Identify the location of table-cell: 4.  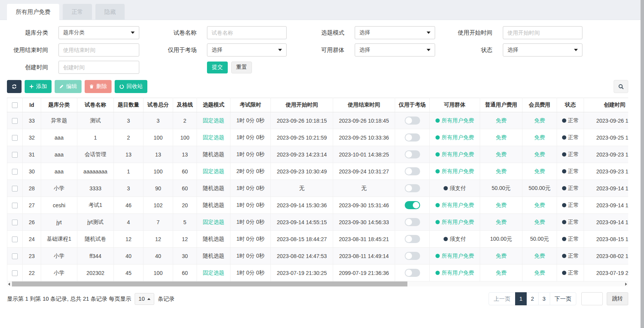
(128, 222).